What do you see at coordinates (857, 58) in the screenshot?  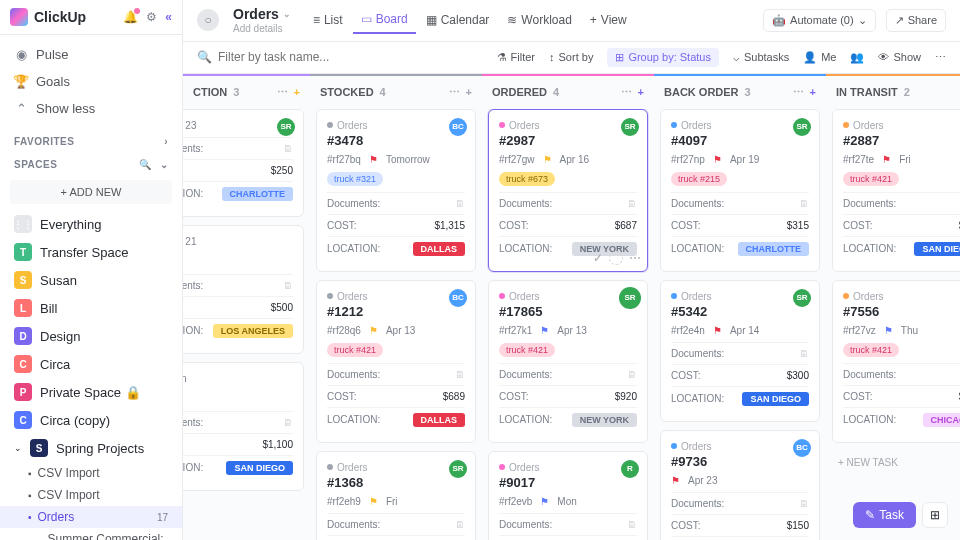 I see `assignee-icon: 👥` at bounding box center [857, 58].